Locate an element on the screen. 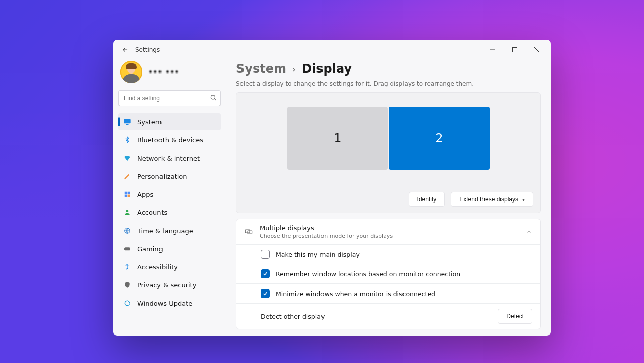 The width and height of the screenshot is (644, 363). profile: ••• ••• is located at coordinates (170, 75).